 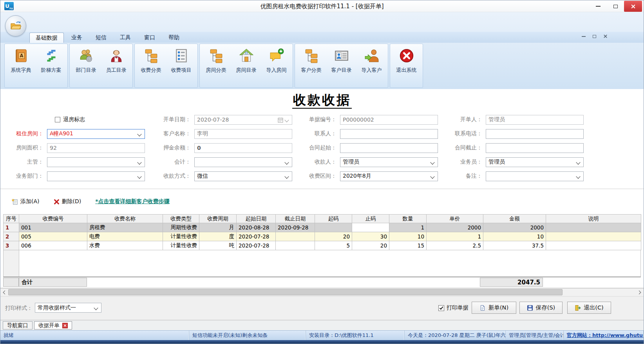 What do you see at coordinates (218, 237) in the screenshot?
I see `table-cell: 度` at bounding box center [218, 237].